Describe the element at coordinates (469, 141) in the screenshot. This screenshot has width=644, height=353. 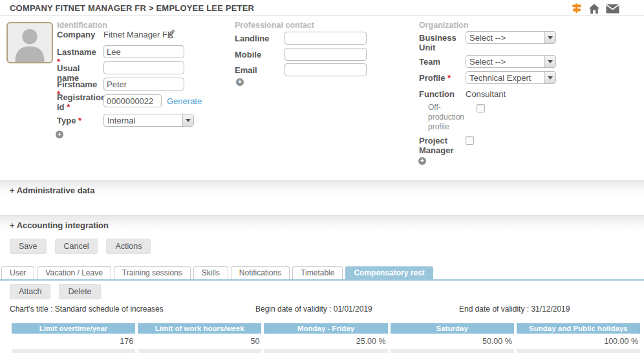
I see `project-manager-checkbox` at that location.